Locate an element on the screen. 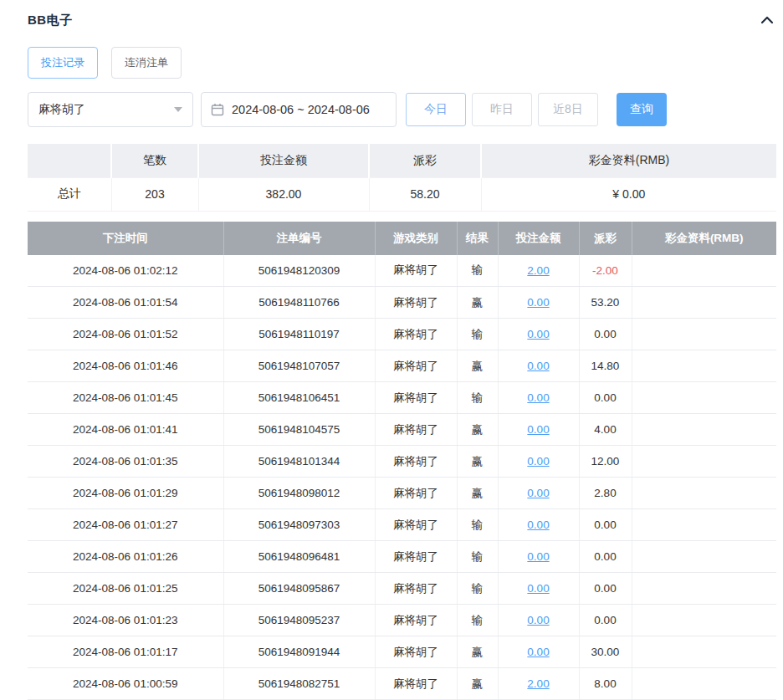 Image resolution: width=783 pixels, height=700 pixels. today-button: 今日 is located at coordinates (436, 110).